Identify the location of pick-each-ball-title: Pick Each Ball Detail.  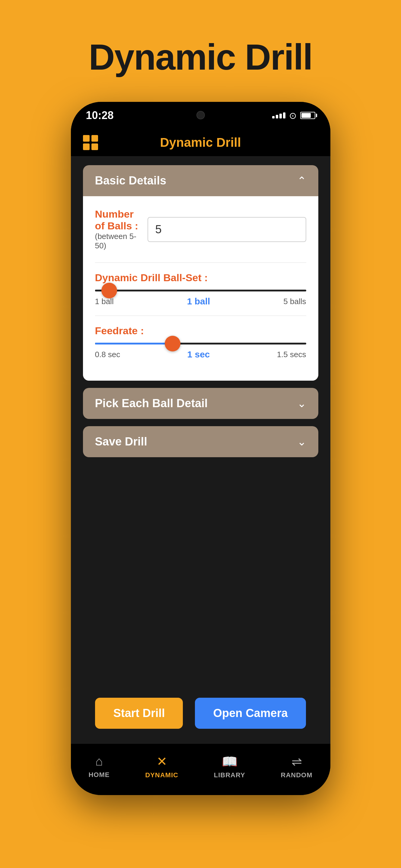
(151, 403).